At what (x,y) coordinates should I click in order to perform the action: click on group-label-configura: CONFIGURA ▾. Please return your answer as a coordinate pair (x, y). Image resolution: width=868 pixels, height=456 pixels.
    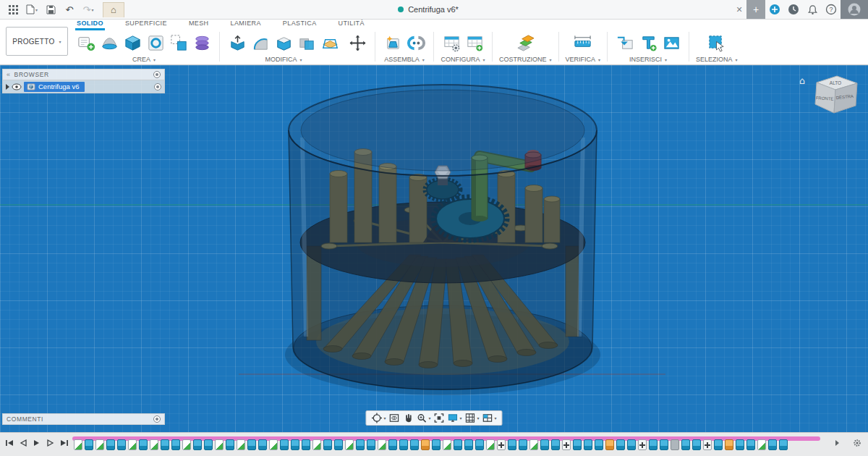
    Looking at the image, I should click on (463, 59).